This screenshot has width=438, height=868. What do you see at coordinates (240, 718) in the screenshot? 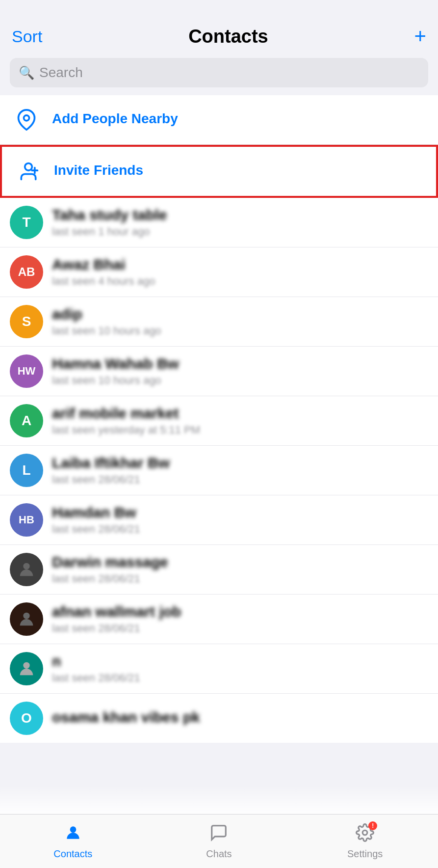
I see `contact-text: osama khan vibes pk` at bounding box center [240, 718].